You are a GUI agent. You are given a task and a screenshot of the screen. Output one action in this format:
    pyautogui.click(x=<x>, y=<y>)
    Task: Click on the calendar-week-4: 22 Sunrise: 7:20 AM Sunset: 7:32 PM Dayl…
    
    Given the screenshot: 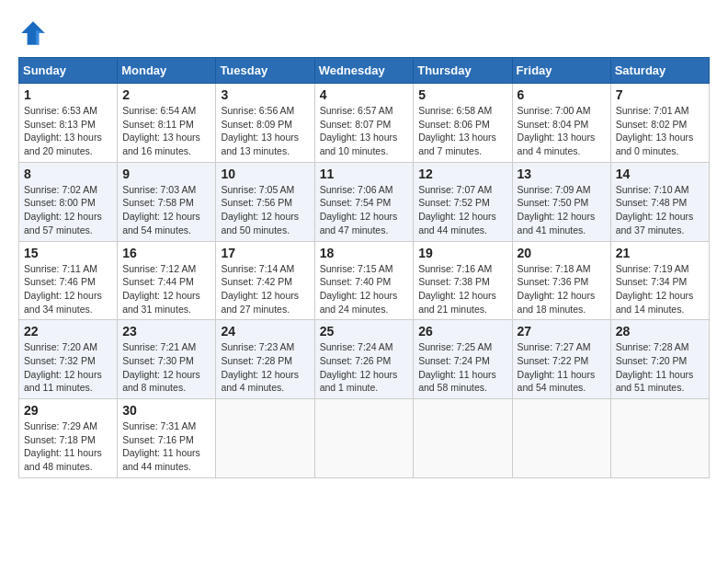 What is the action you would take?
    pyautogui.click(x=364, y=360)
    